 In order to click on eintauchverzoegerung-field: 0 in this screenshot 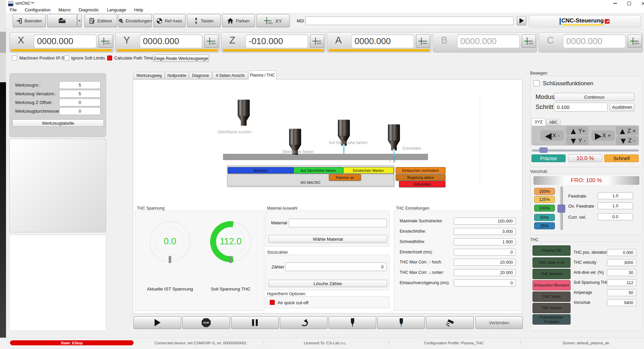, I will do `click(485, 283)`.